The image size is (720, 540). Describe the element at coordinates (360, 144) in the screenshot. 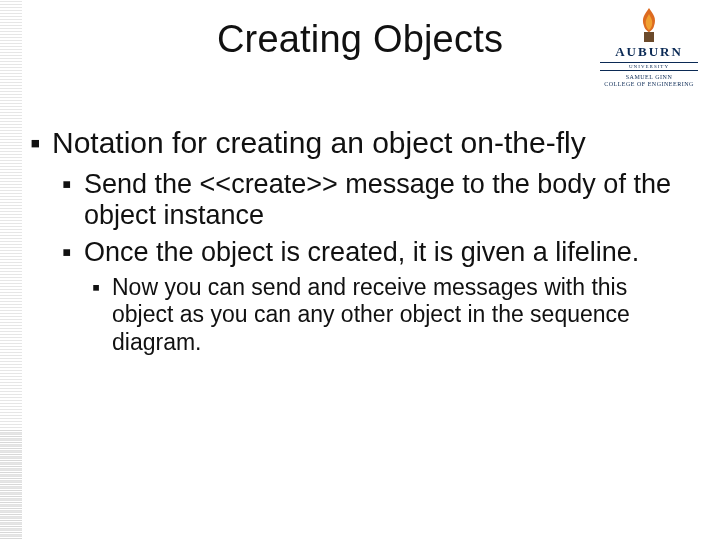

I see `bullet-level1: ▪ Notation for creating an object on-the…` at that location.